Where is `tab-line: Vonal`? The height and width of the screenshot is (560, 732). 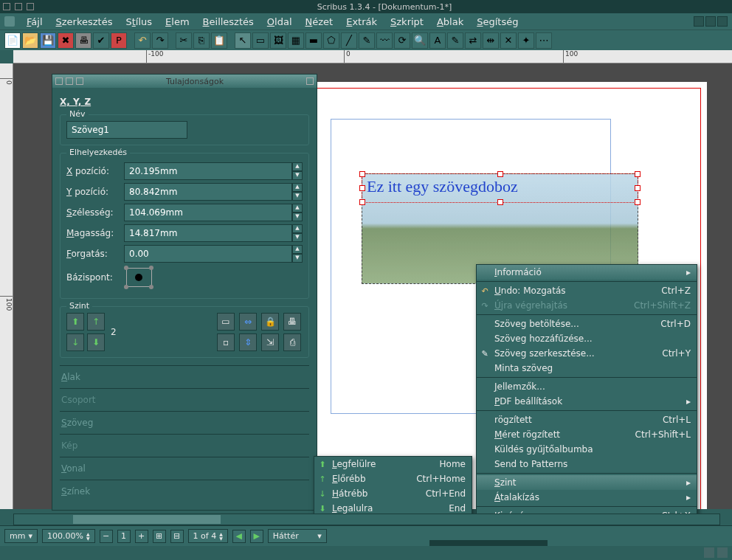
tab-line: Vonal is located at coordinates (184, 468).